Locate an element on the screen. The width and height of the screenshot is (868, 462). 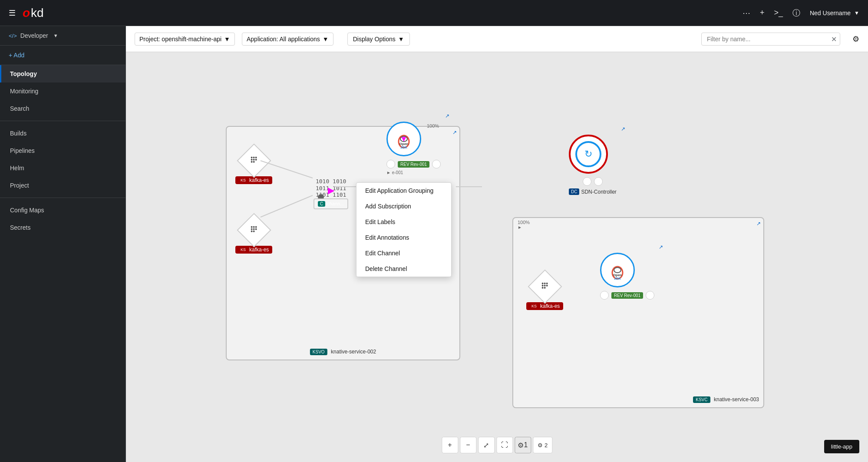
channel-node: 1010 10101011 10111101 1101 ▶ C chann... is located at coordinates (331, 194).